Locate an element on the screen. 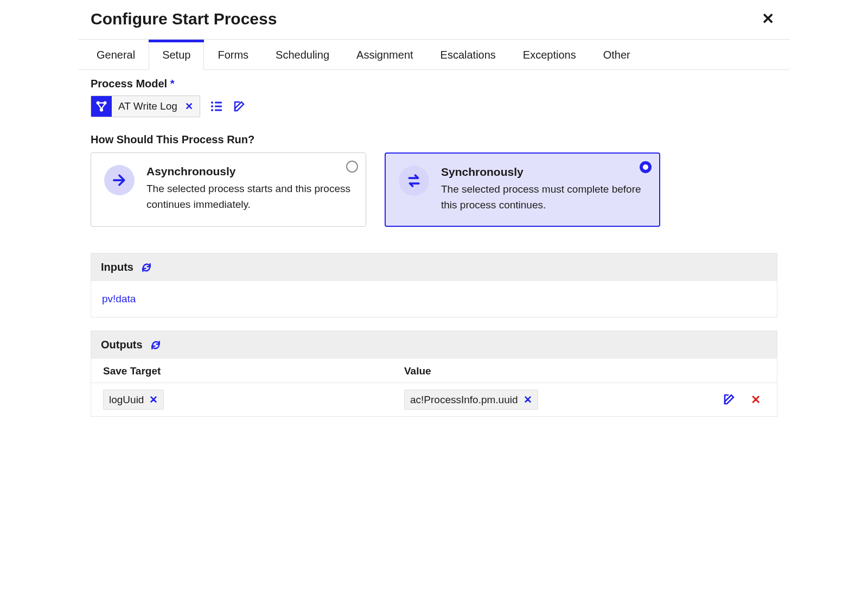  save-target-chip: logUuid ✕ is located at coordinates (133, 399).